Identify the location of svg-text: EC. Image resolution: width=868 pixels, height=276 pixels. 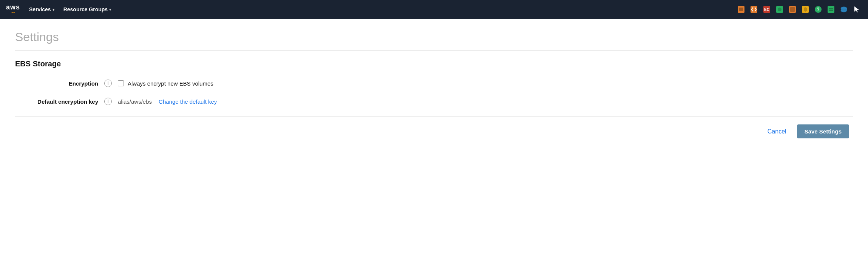
(767, 10).